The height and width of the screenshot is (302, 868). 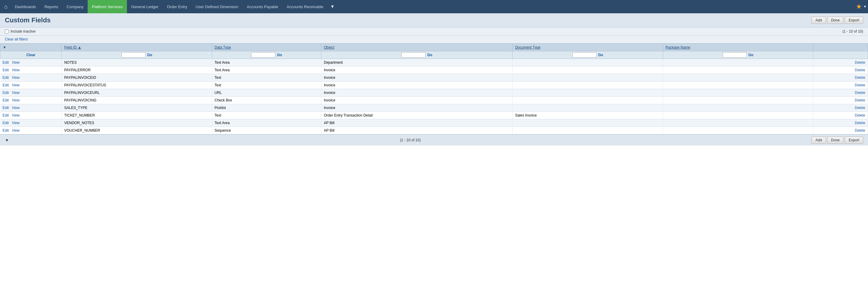 I want to click on favorites-star-icon: ★, so click(x=859, y=7).